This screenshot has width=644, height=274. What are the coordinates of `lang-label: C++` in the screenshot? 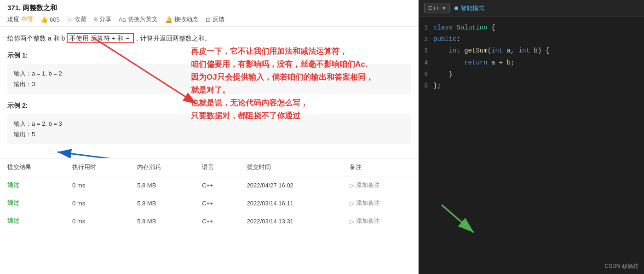 It's located at (434, 8).